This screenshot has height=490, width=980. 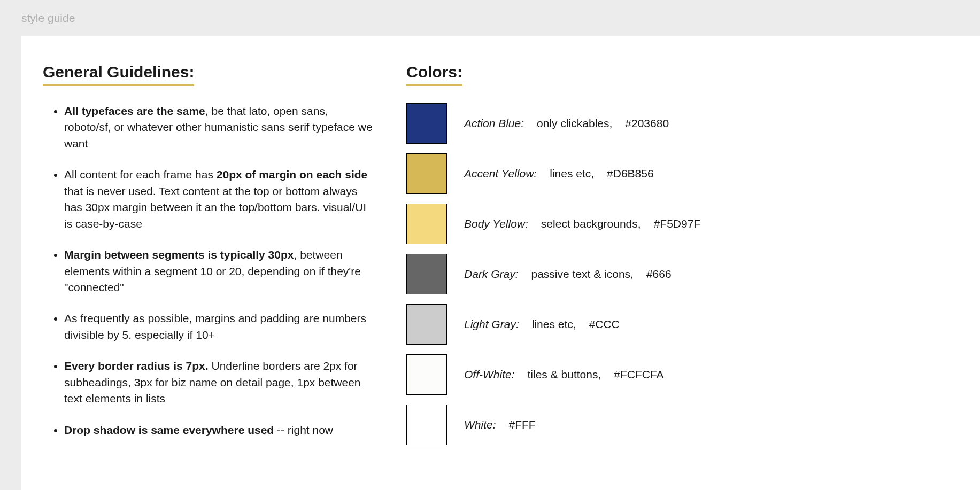 What do you see at coordinates (582, 224) in the screenshot?
I see `swatch-text: Body Yellow:select backgrounds,#F5D97F` at bounding box center [582, 224].